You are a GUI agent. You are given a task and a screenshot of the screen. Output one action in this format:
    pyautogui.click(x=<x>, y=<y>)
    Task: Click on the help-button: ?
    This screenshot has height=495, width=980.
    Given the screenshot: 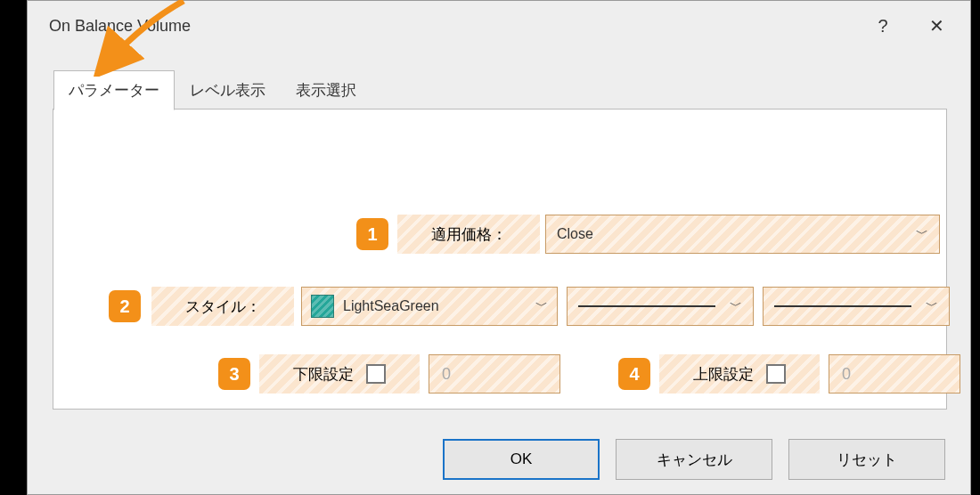 What is the action you would take?
    pyautogui.click(x=883, y=26)
    